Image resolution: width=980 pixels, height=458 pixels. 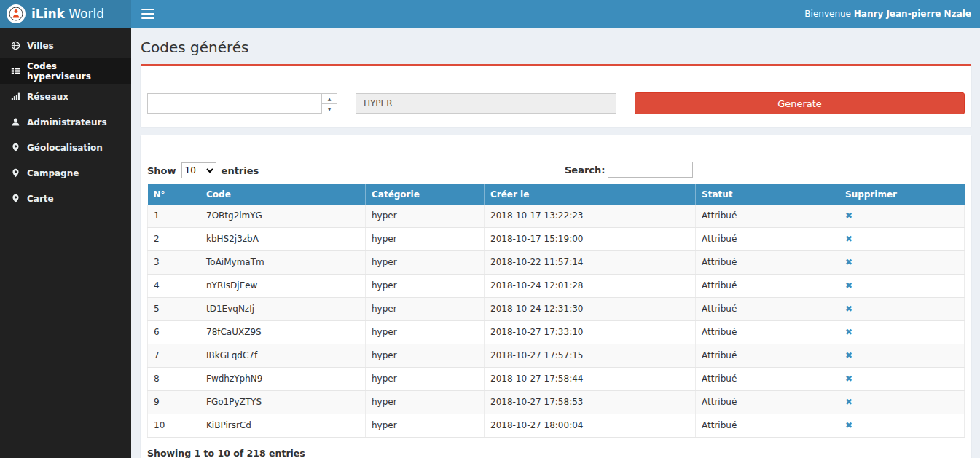 What do you see at coordinates (557, 240) in the screenshot?
I see `table-row: 2kbHS2j3zbAhyper2018-10-17 15:19:00Attri…` at bounding box center [557, 240].